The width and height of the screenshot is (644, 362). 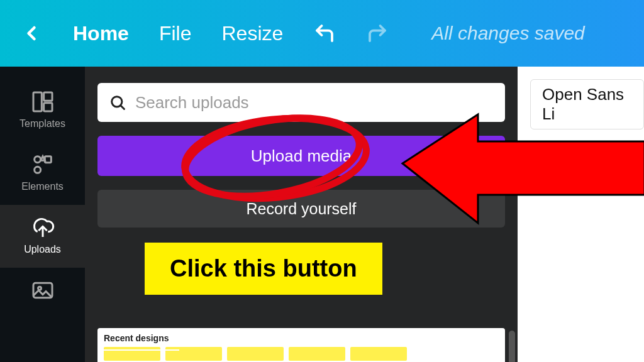 I want to click on sidebar-item-label: Uploads, so click(x=43, y=250).